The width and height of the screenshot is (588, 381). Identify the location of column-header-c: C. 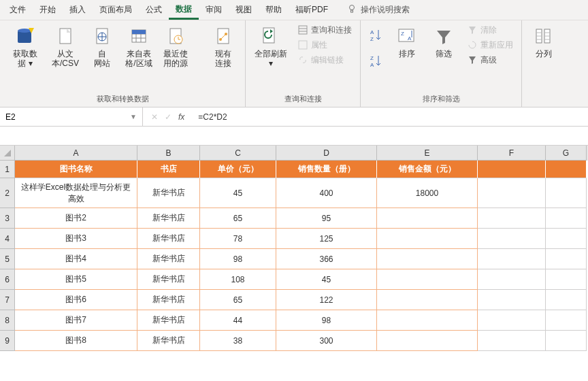
(238, 153).